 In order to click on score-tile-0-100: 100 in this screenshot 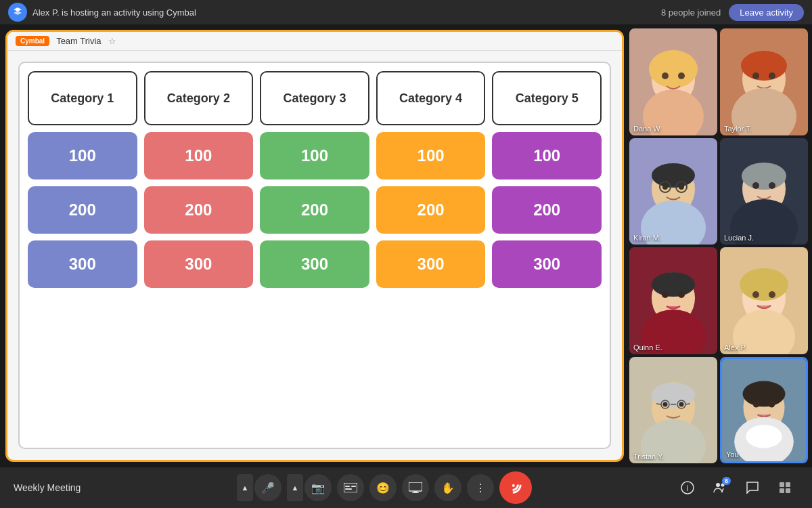, I will do `click(83, 156)`.